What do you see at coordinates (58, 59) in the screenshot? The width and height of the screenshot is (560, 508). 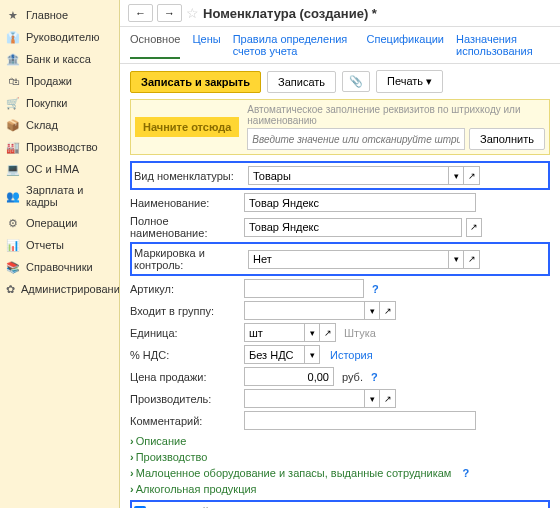 I see `sidebar-label: Банк и касса` at bounding box center [58, 59].